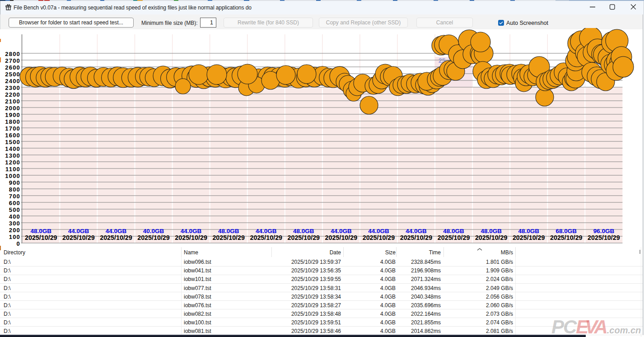 The height and width of the screenshot is (337, 644). What do you see at coordinates (13, 74) in the screenshot?
I see `svg-text: 2500` at bounding box center [13, 74].